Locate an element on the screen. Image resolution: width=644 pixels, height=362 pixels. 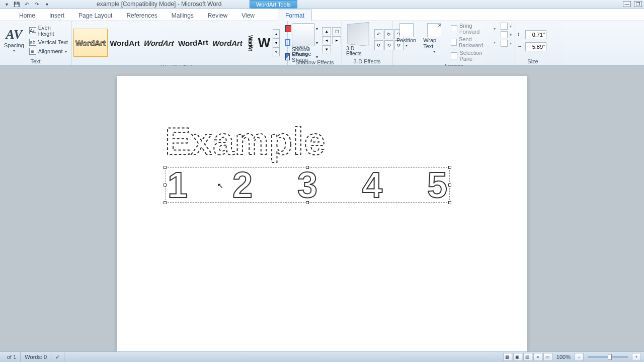
vertical-text-label: Vertical Text is located at coordinates (53, 42).